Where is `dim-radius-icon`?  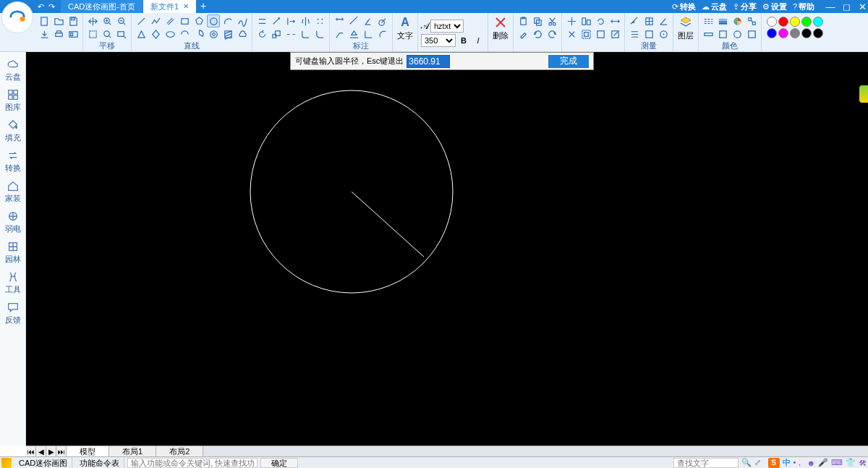 dim-radius-icon is located at coordinates (383, 21).